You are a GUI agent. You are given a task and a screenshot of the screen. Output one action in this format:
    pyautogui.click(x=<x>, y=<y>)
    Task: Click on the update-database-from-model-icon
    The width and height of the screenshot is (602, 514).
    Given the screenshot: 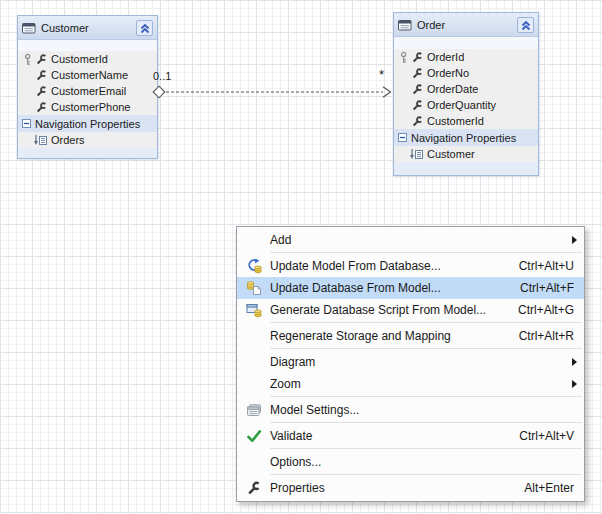 What is the action you would take?
    pyautogui.click(x=254, y=288)
    